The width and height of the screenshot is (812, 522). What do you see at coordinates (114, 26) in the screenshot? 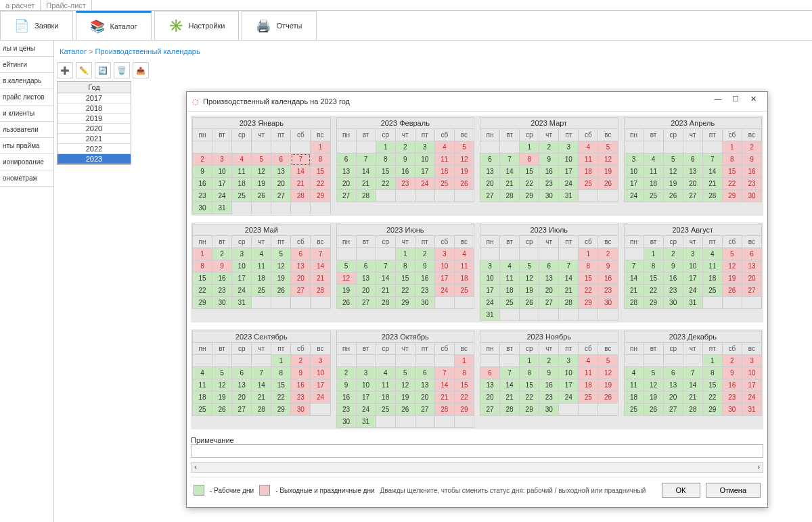
I see `main-tab-Каталог: 📚 Каталог` at bounding box center [114, 26].